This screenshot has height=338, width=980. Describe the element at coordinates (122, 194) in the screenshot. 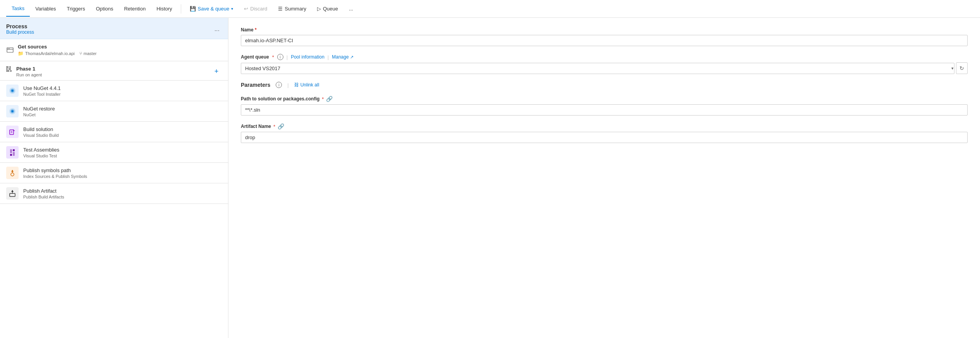

I see `publish-artifact-task-content: Publish Artifact Publish Build Artifacts` at that location.